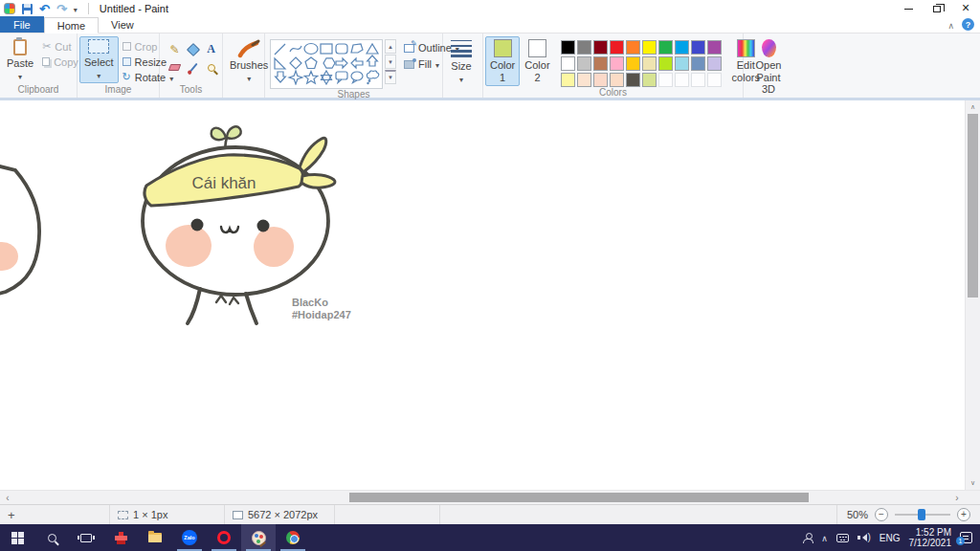 This screenshot has height=551, width=980. I want to click on taskbar-search-button, so click(52, 538).